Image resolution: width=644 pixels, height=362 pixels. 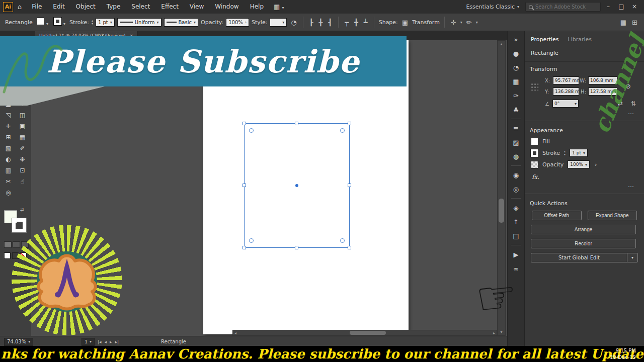 What do you see at coordinates (621, 7) in the screenshot?
I see `restore-button: □` at bounding box center [621, 7].